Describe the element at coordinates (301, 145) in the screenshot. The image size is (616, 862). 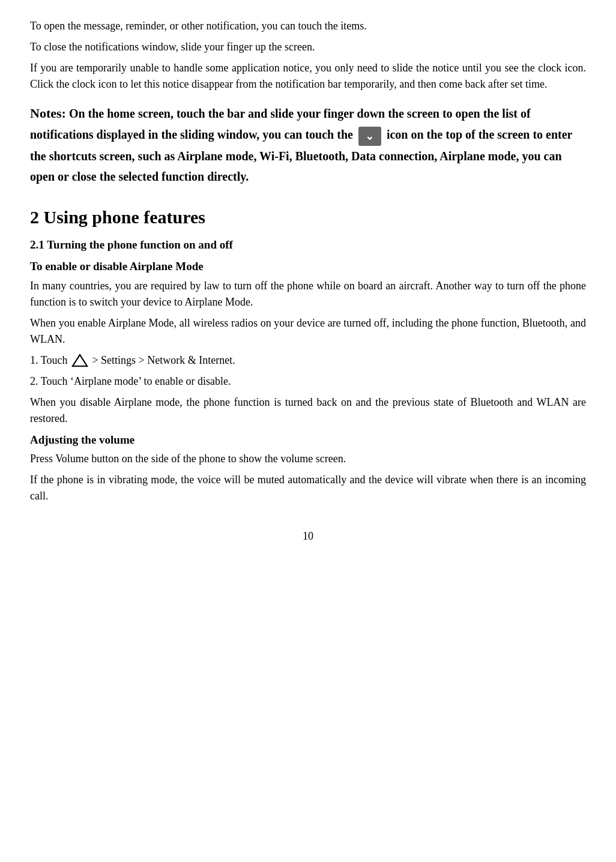
I see `notes-inline-text: Notes: On the home screen, touch the bar…` at that location.